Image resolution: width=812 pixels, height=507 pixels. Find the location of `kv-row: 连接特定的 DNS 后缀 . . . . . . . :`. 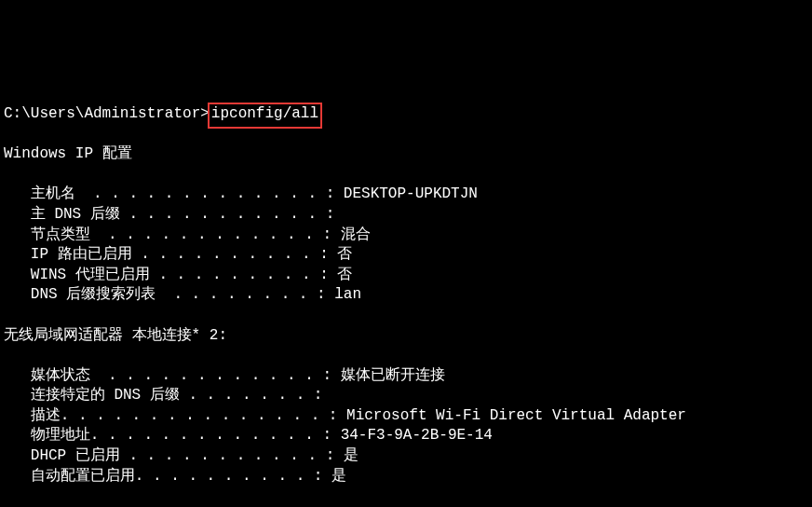

kv-row: 连接特定的 DNS 后缀 . . . . . . . : is located at coordinates (168, 395).